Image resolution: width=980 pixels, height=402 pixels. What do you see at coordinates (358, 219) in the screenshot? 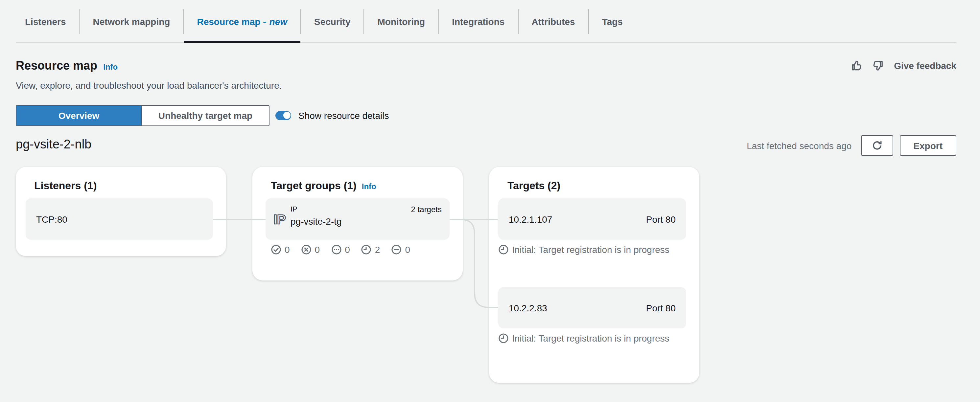
I see `target-group-node: IP IP pg-vsite-2-tg 2 targets` at bounding box center [358, 219].